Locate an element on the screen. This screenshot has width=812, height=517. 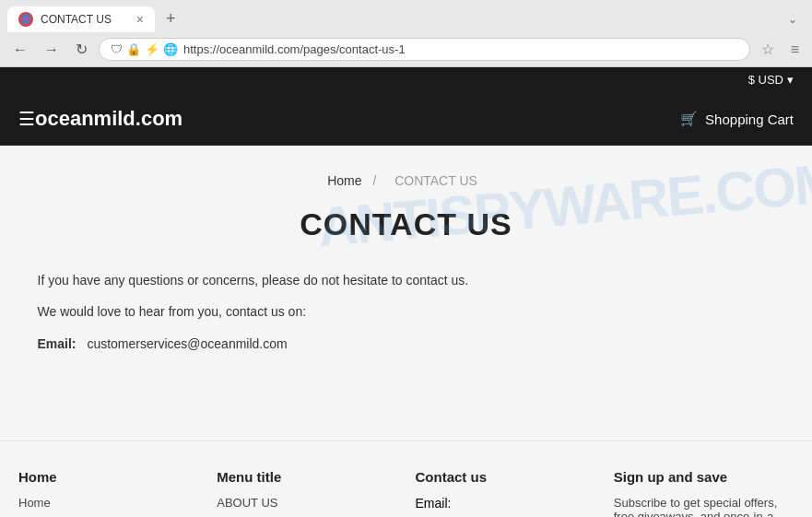
shopping-cart-button: 🛒 Shopping Cart is located at coordinates (737, 119).